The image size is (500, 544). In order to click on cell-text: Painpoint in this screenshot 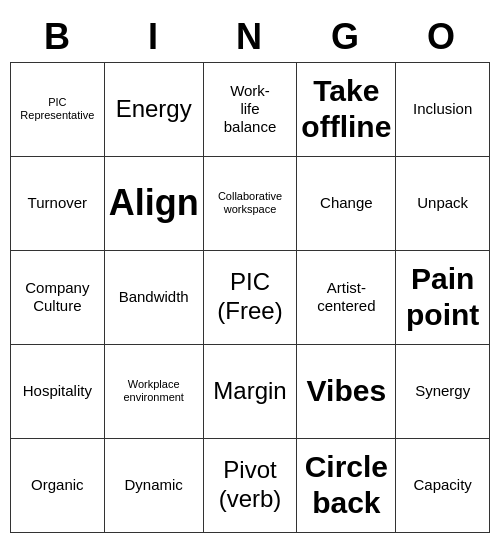, I will do `click(442, 297)`.